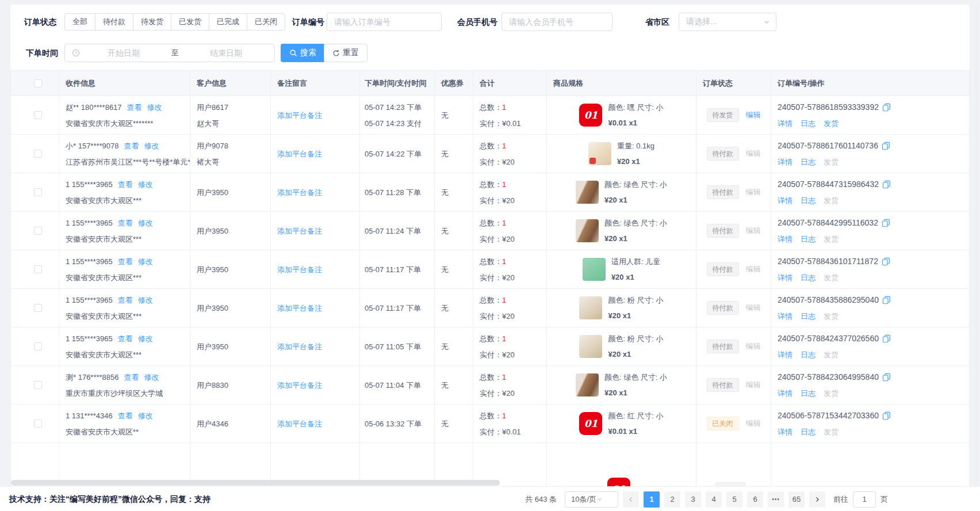  What do you see at coordinates (170, 53) in the screenshot?
I see `date-range-input: 至` at bounding box center [170, 53].